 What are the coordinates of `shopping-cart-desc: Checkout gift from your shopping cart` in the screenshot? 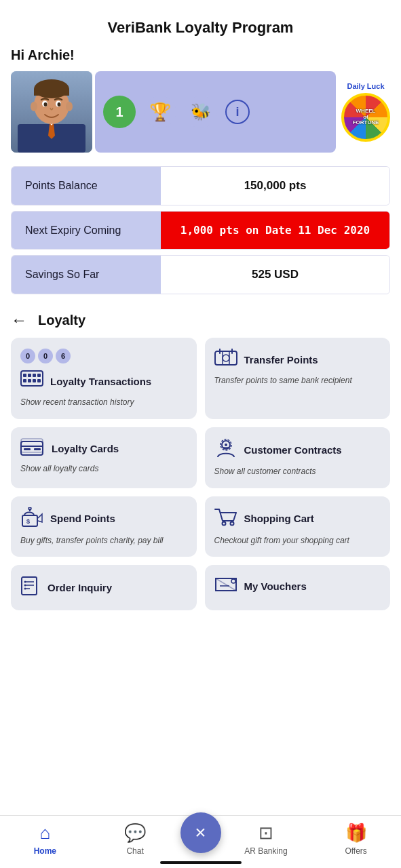 It's located at (282, 541).